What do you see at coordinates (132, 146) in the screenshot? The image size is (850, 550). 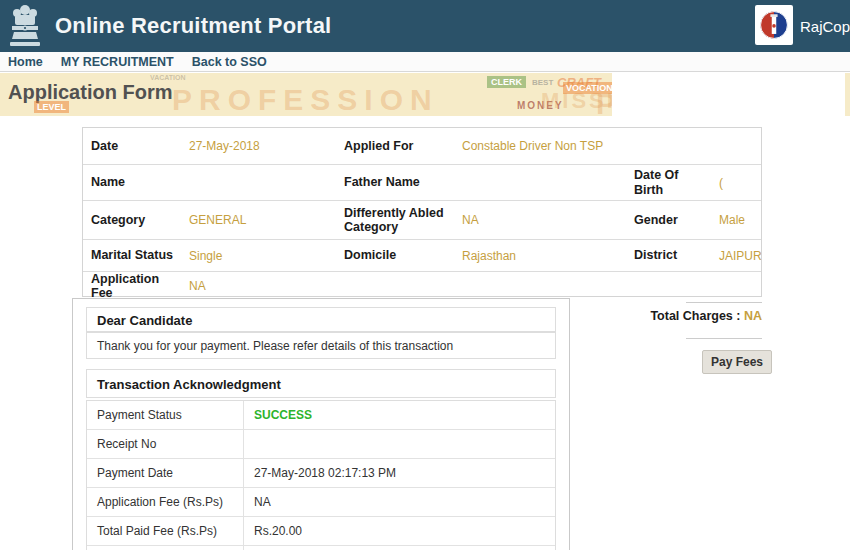 I see `field-label: Date` at bounding box center [132, 146].